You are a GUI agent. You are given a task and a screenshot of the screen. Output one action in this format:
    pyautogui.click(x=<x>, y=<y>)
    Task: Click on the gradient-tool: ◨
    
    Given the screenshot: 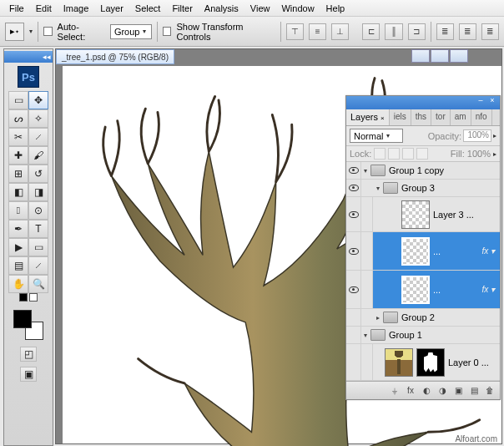 What is the action you would take?
    pyautogui.click(x=38, y=192)
    